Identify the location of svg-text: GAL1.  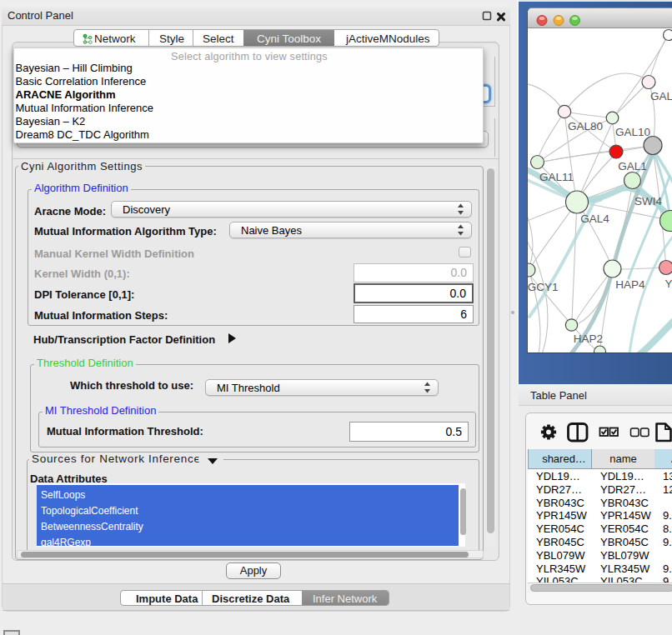
(632, 167).